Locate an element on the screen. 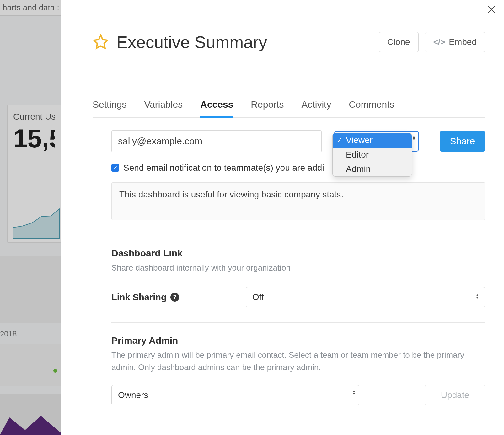 The width and height of the screenshot is (504, 435). tab-activity: Activity is located at coordinates (316, 108).